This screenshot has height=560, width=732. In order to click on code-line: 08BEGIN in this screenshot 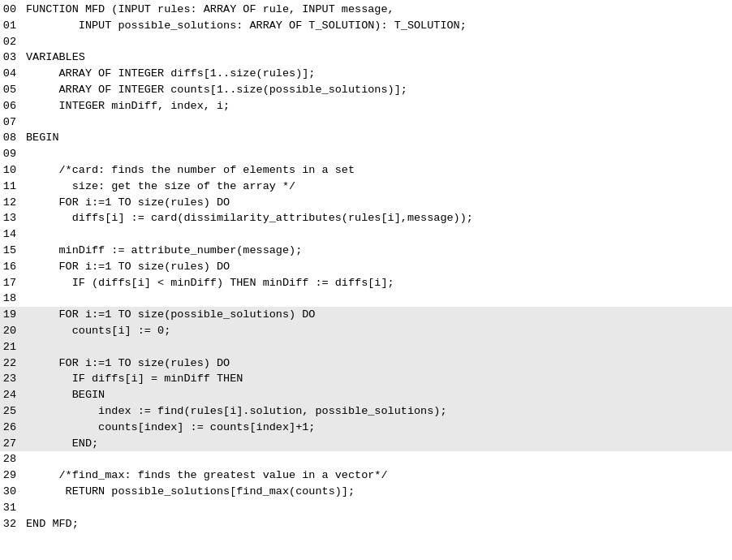, I will do `click(366, 138)`.